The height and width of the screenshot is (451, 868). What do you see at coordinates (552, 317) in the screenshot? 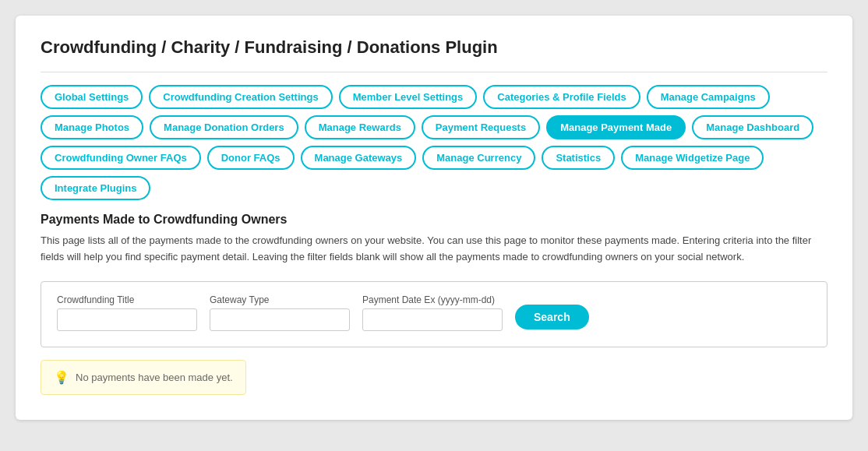
I see `search-button: Search` at bounding box center [552, 317].